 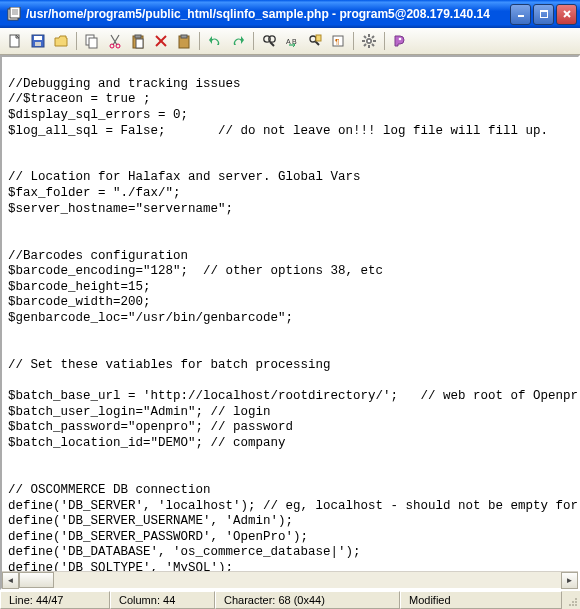 What do you see at coordinates (268, 14) in the screenshot?
I see `window-title: /usr/home/program5/public_html/sqlinfo_s…` at bounding box center [268, 14].